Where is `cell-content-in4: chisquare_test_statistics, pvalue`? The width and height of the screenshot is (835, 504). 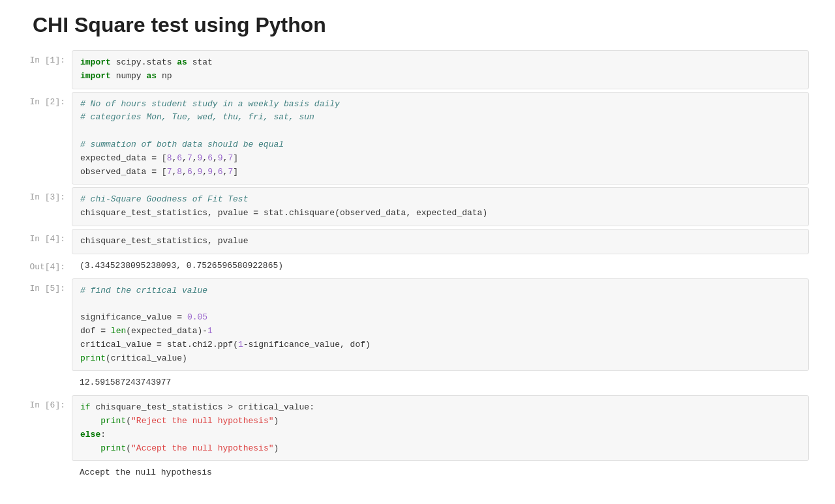 cell-content-in4: chisquare_test_statistics, pvalue is located at coordinates (440, 241).